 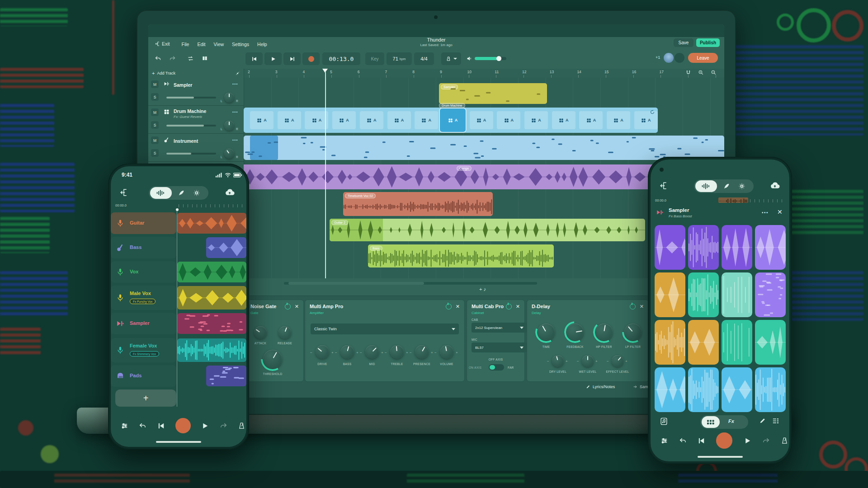 What do you see at coordinates (191, 59) in the screenshot?
I see `loop-icon` at bounding box center [191, 59].